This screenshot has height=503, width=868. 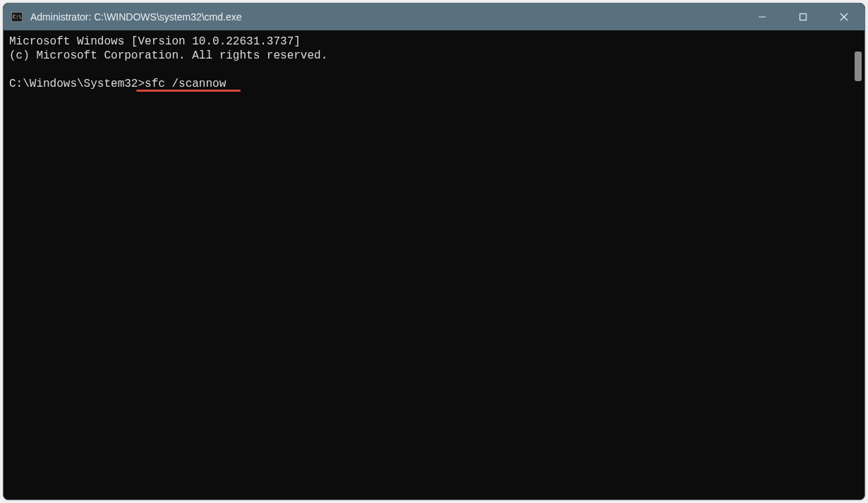 What do you see at coordinates (155, 42) in the screenshot?
I see `version-line: Microsoft Windows [Version 10.0.22631.37…` at bounding box center [155, 42].